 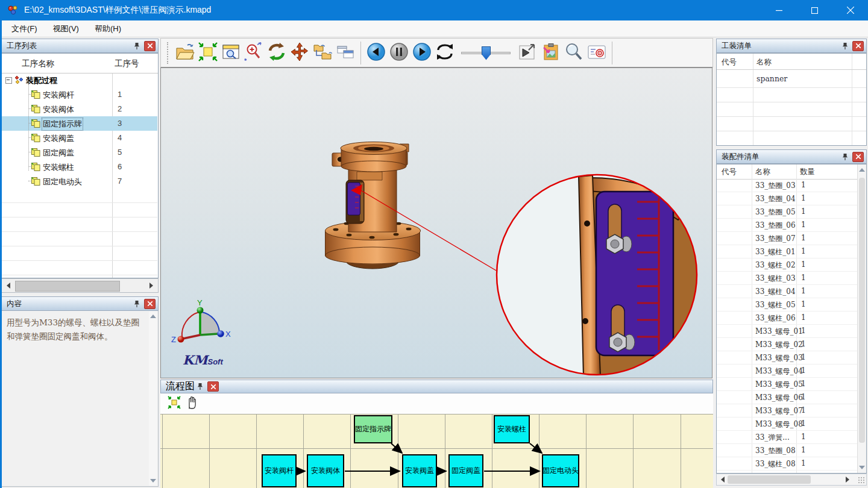 I want to click on step-back-button, so click(x=376, y=53).